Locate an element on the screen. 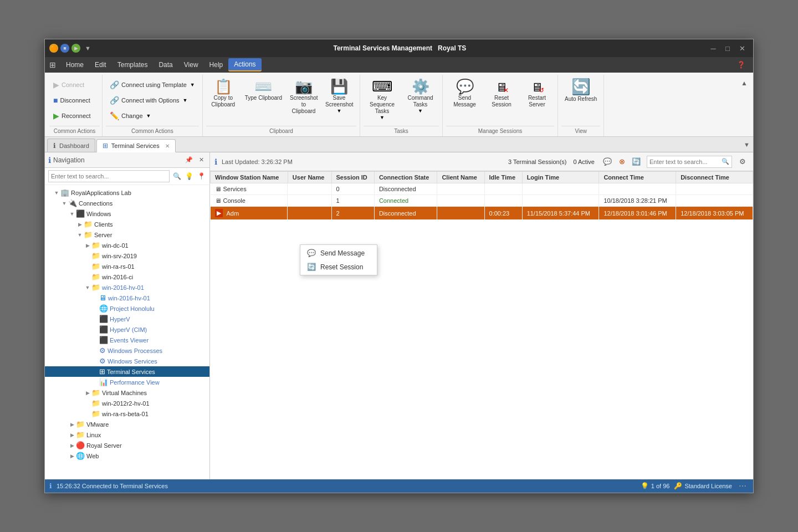  ribbon-collapse-button: ▲ is located at coordinates (744, 83).